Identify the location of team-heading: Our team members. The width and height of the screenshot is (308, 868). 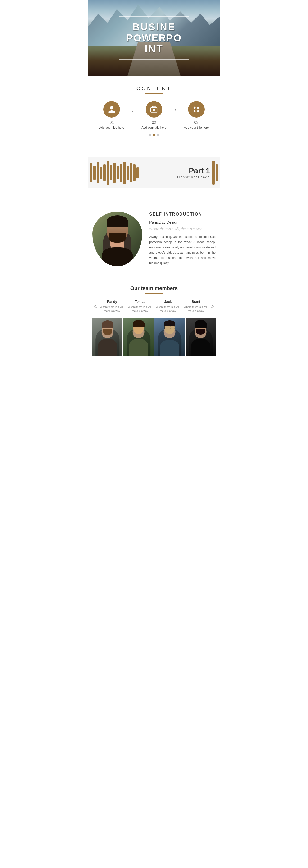
(154, 288).